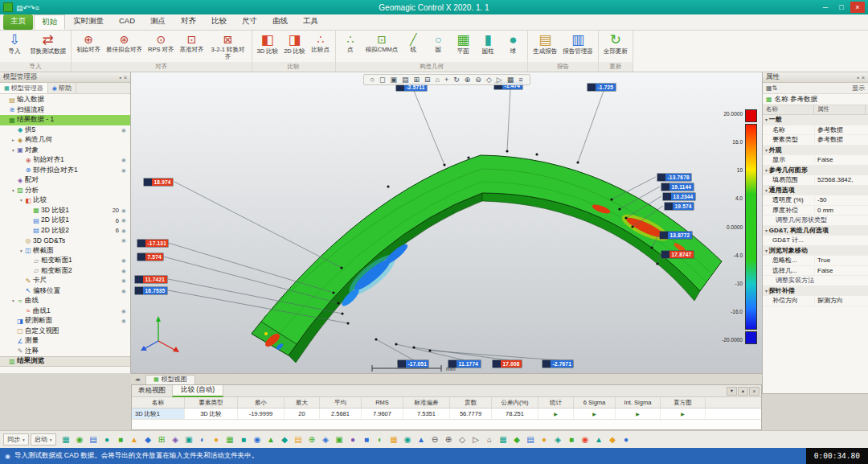 The height and width of the screenshot is (464, 868). What do you see at coordinates (394, 80) in the screenshot?
I see `viewport-tool-icon: ▣` at bounding box center [394, 80].